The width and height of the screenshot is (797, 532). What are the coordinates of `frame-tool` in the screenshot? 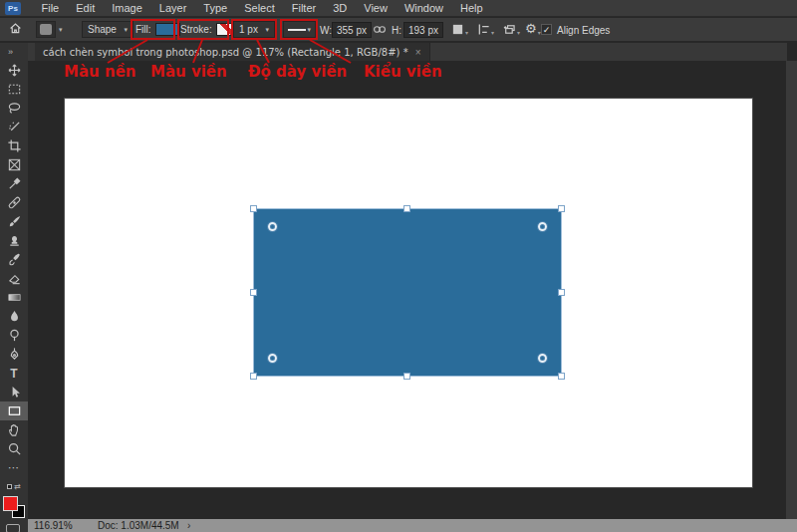 It's located at (14, 165).